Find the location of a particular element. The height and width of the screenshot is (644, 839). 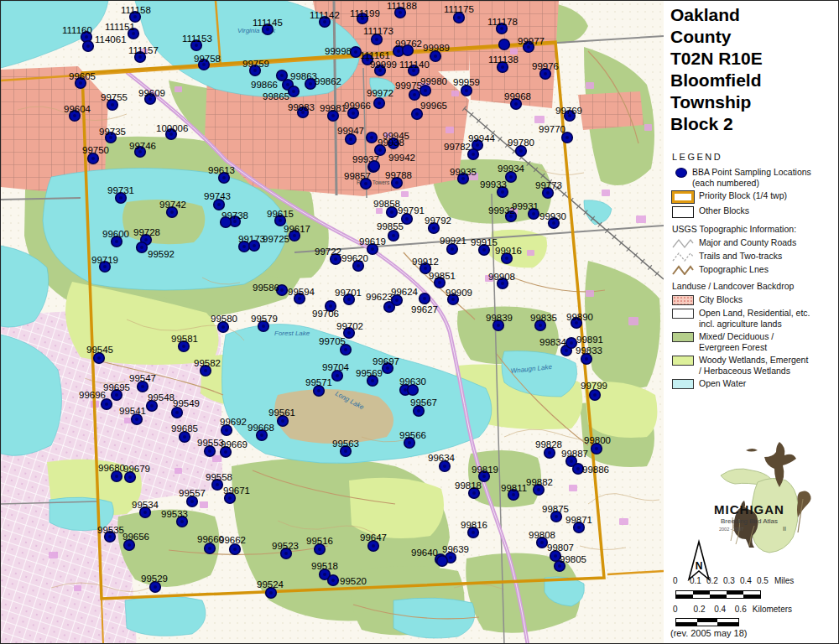

legend-item: Mixed/ Deciduous /Evergreen Forest is located at coordinates (755, 342).